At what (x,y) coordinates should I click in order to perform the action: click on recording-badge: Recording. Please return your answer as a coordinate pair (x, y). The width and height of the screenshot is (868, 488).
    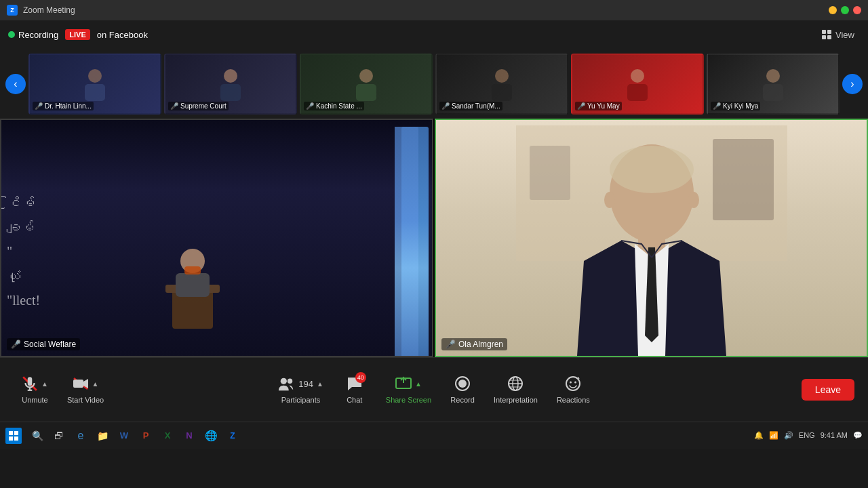
    Looking at the image, I should click on (33, 35).